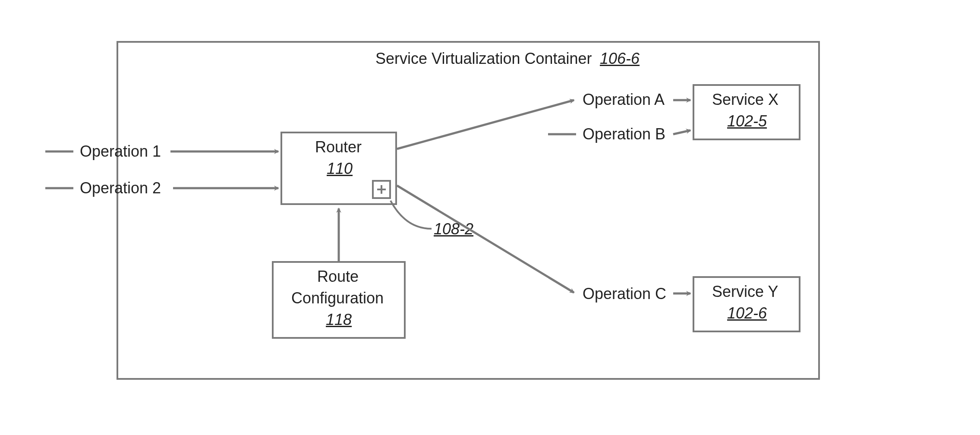 Image resolution: width=980 pixels, height=435 pixels. What do you see at coordinates (745, 100) in the screenshot?
I see `service-x-title: Service X` at bounding box center [745, 100].